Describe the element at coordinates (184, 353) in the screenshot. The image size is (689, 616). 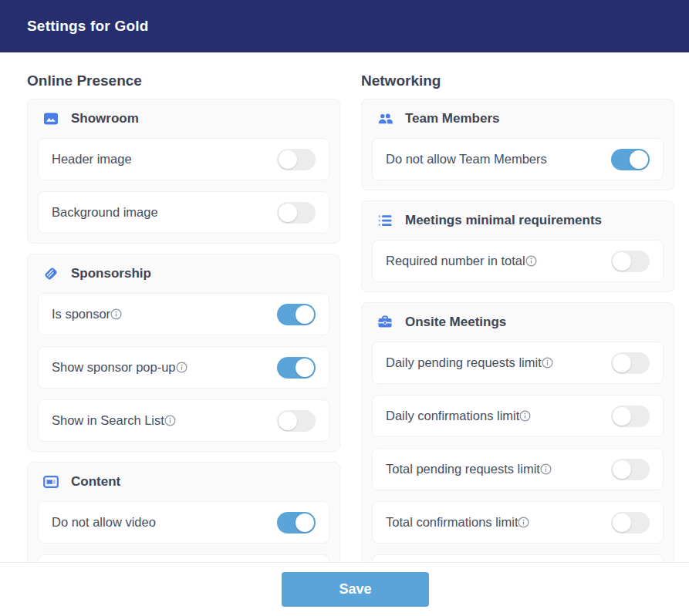
I see `section-sponsorship: SponsorshipIs sponsorShow sponsor pop-up…` at that location.